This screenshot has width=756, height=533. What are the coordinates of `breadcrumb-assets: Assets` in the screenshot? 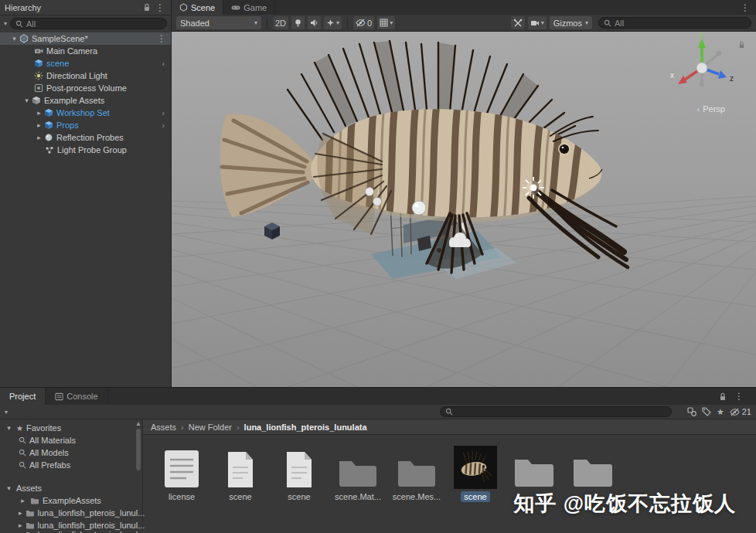 It's located at (164, 427).